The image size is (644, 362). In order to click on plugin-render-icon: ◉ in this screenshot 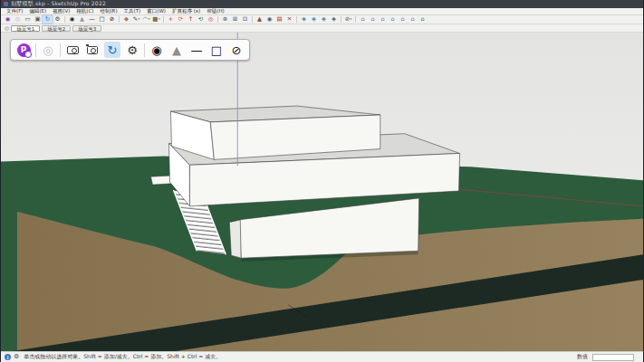, I will do `click(7, 20)`.